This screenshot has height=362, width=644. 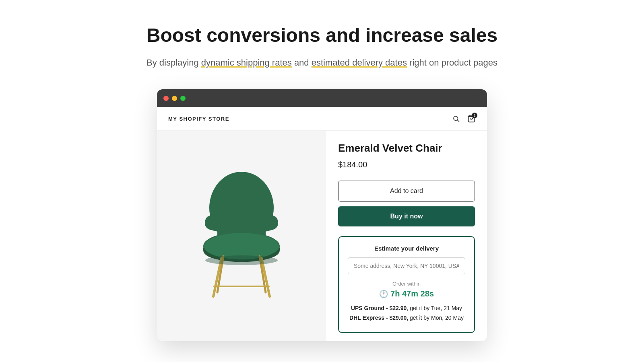 What do you see at coordinates (322, 63) in the screenshot?
I see `subtitle: By displaying dynamic shipping rates and…` at bounding box center [322, 63].